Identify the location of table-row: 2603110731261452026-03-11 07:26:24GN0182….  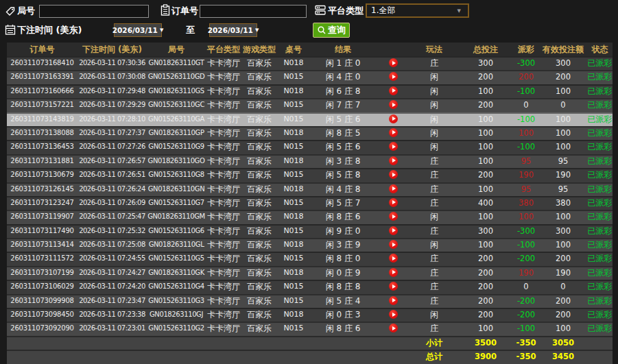
(310, 189).